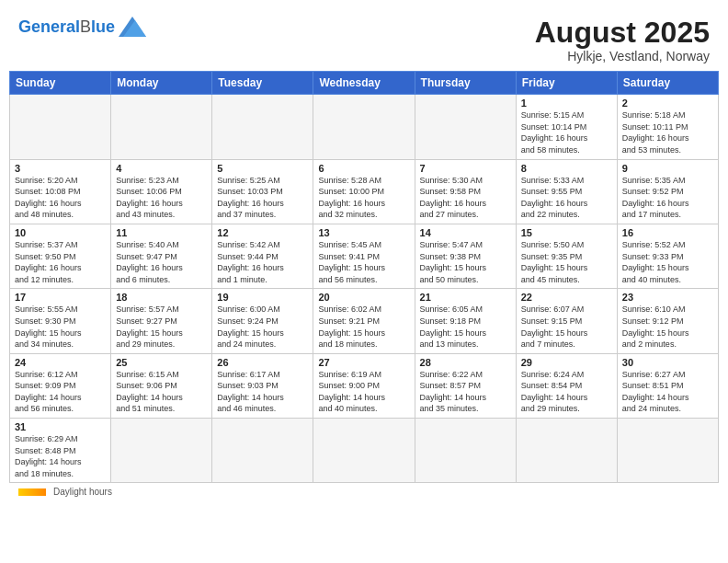  Describe the element at coordinates (61, 385) in the screenshot. I see `calendar-cell: 24Sunrise: 6:12 AM Sunset: 9:09 PM Dayli…` at that location.